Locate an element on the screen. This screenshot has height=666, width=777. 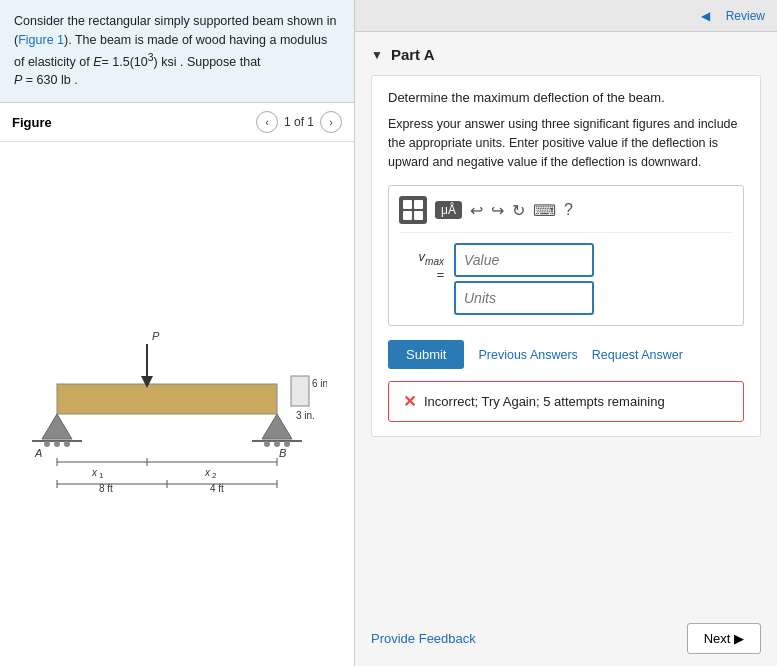
svg-text: 2 is located at coordinates (214, 476).